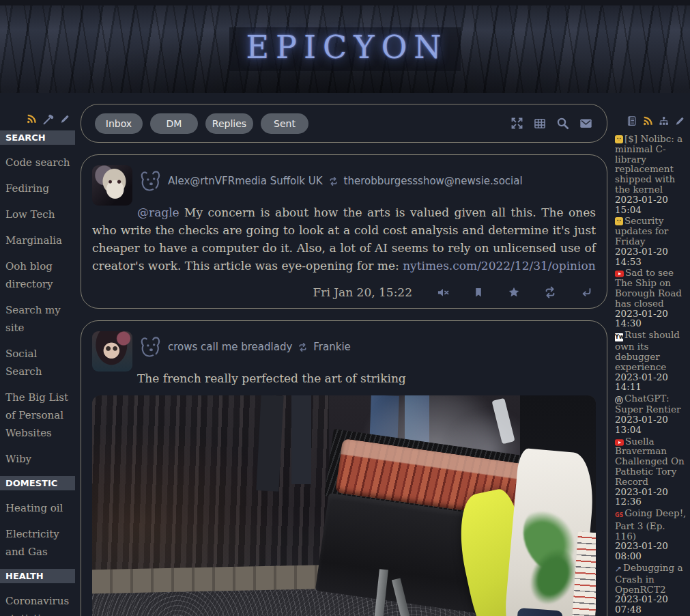 The width and height of the screenshot is (690, 616). Describe the element at coordinates (344, 378) in the screenshot. I see `post-content: The french really perfected the art of s…` at that location.